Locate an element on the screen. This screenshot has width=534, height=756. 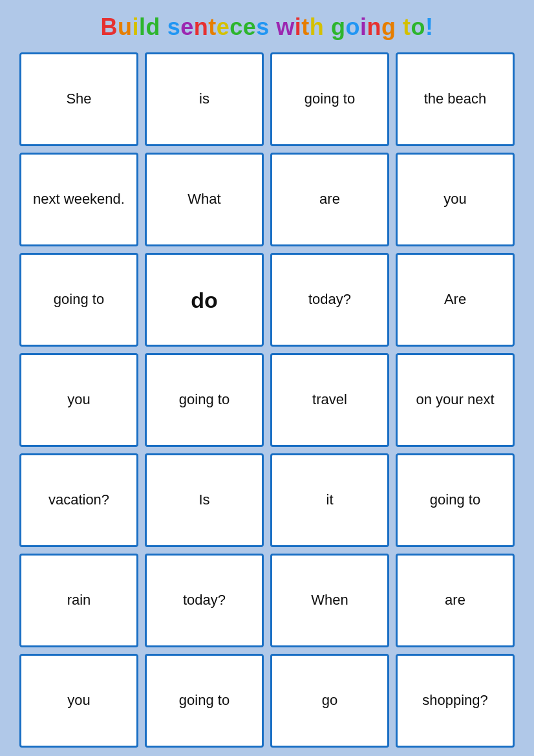
word-card: rain is located at coordinates (79, 600).